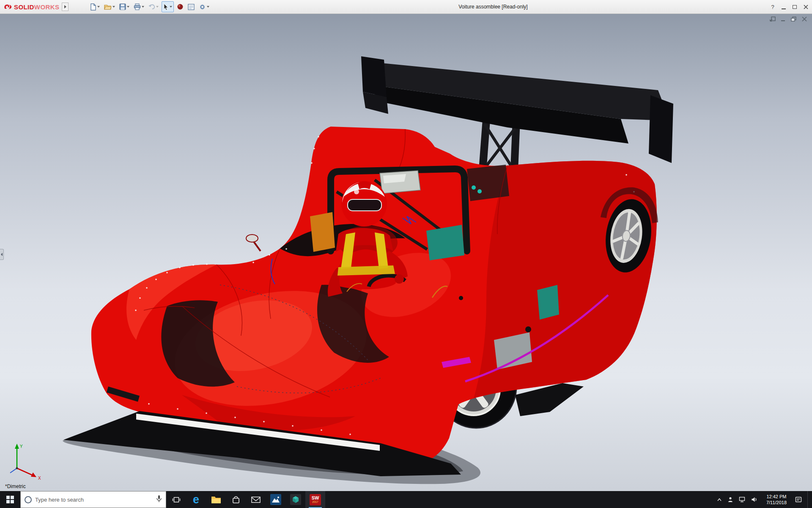 This screenshot has height=508, width=812. I want to click on select-cursor-icon, so click(166, 7).